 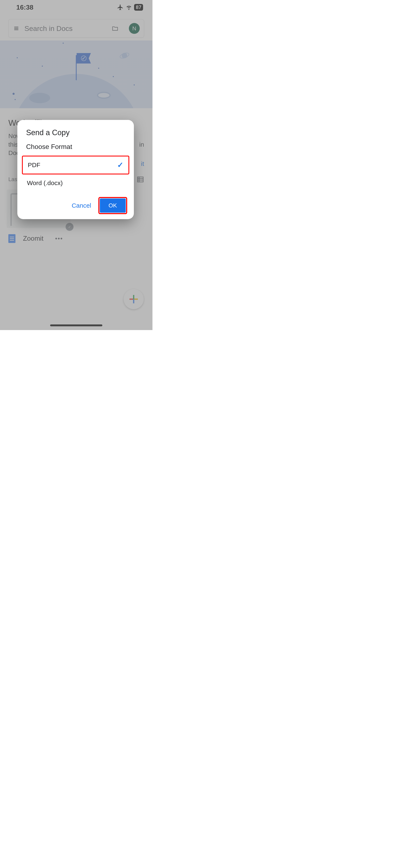 I want to click on format-option-pdf: PDF ✓, so click(x=75, y=165).